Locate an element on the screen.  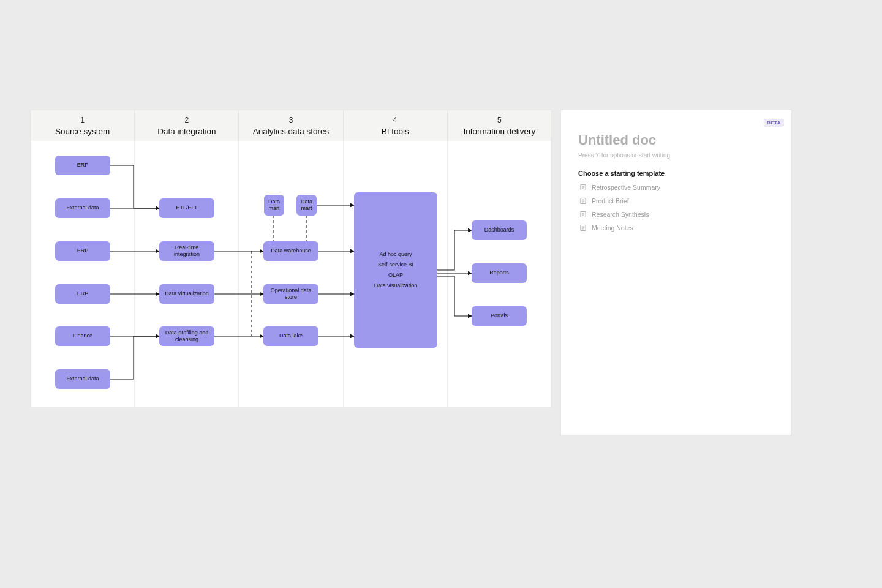
template-label: Research Synthesis is located at coordinates (620, 214).